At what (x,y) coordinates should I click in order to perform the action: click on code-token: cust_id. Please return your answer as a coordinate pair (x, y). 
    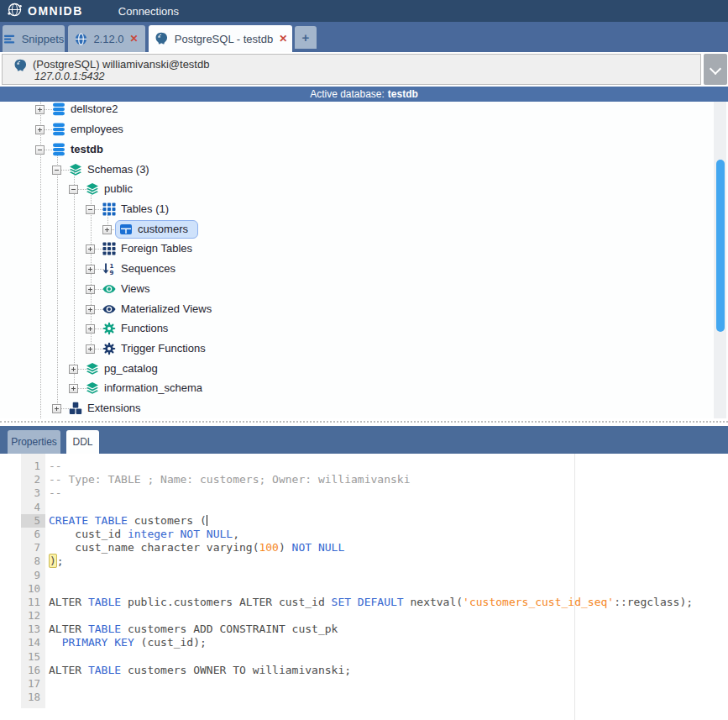
    Looking at the image, I should click on (88, 534).